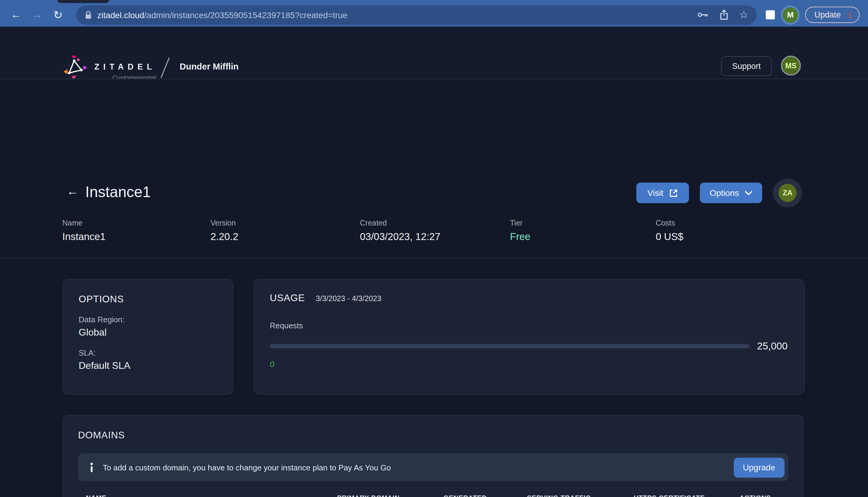 This screenshot has height=497, width=868. Describe the element at coordinates (520, 223) in the screenshot. I see `meta-label-tier: Tier` at that location.